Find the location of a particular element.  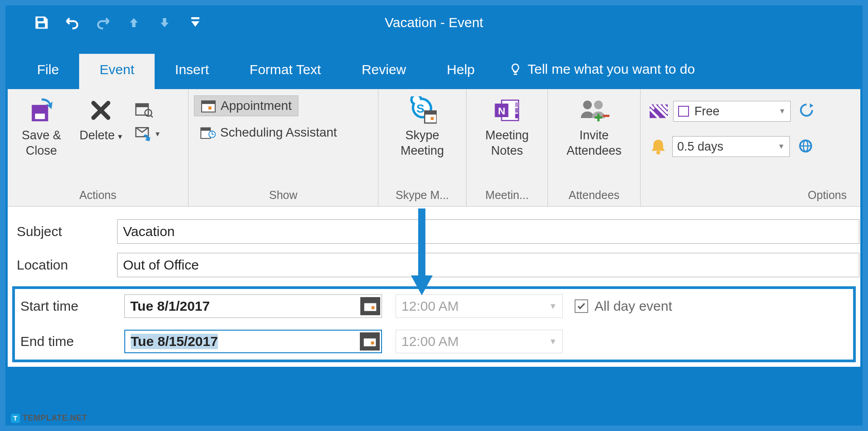

attendees-icon is located at coordinates (594, 110).